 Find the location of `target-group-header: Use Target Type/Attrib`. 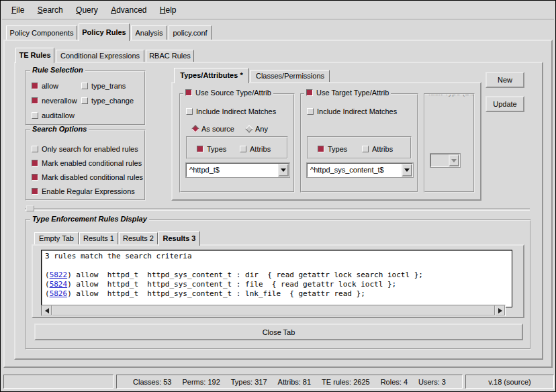

target-group-header: Use Target Type/Attrib is located at coordinates (348, 93).